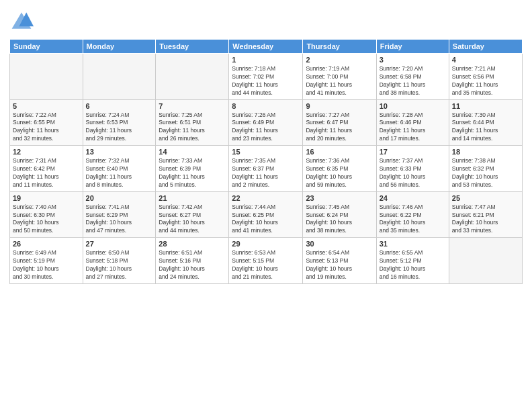 This screenshot has height=411, width=532. What do you see at coordinates (486, 81) in the screenshot?
I see `day-info: Sunrise: 7:21 AM Sunset: 6:56 PM Dayligh…` at bounding box center [486, 81].